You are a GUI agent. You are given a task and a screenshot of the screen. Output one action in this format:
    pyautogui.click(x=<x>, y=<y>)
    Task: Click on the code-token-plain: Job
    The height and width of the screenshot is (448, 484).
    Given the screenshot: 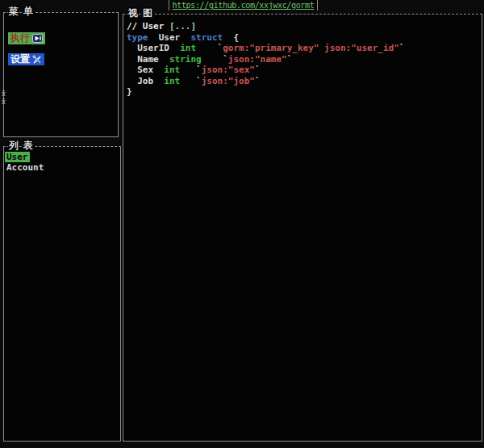 What is the action you would take?
    pyautogui.click(x=145, y=81)
    